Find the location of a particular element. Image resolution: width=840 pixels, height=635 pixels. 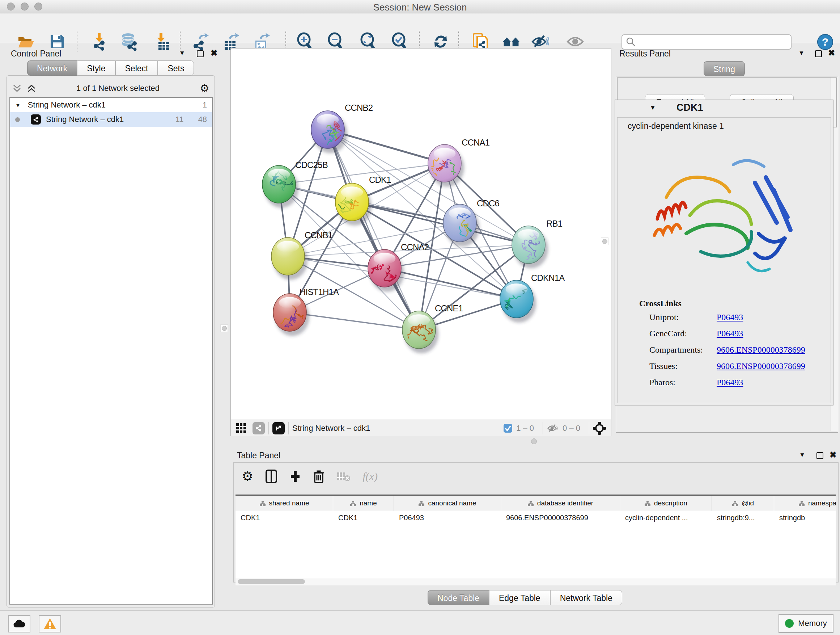

node-label-RB1: RB1 is located at coordinates (554, 223).